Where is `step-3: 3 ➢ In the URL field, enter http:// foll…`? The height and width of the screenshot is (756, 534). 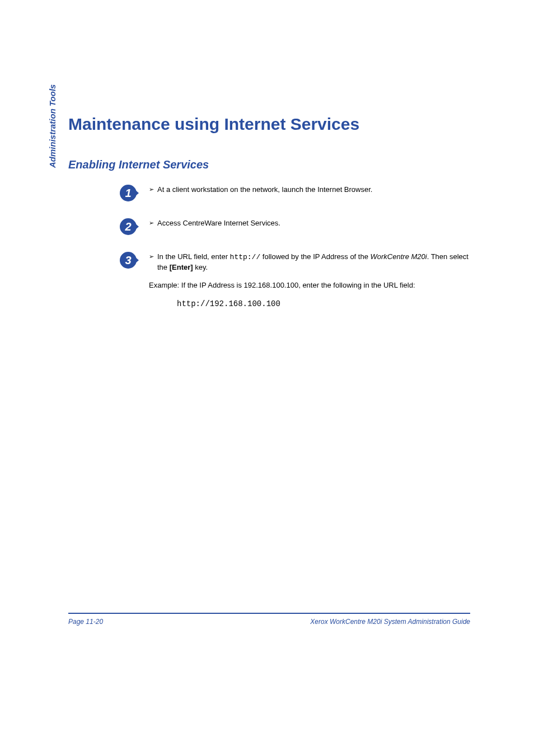
step-3: 3 ➢ In the URL field, enter http:// foll… is located at coordinates (297, 281).